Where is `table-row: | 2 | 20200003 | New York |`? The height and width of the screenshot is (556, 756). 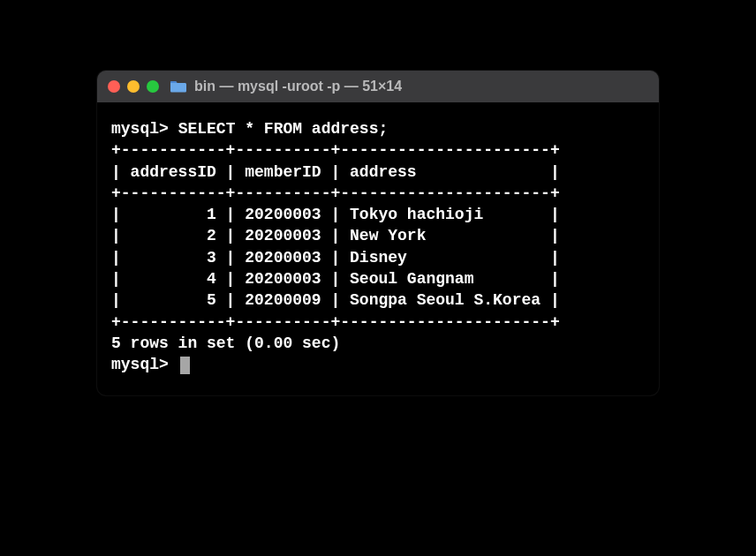
table-row: | 2 | 20200003 | New York | is located at coordinates (378, 236).